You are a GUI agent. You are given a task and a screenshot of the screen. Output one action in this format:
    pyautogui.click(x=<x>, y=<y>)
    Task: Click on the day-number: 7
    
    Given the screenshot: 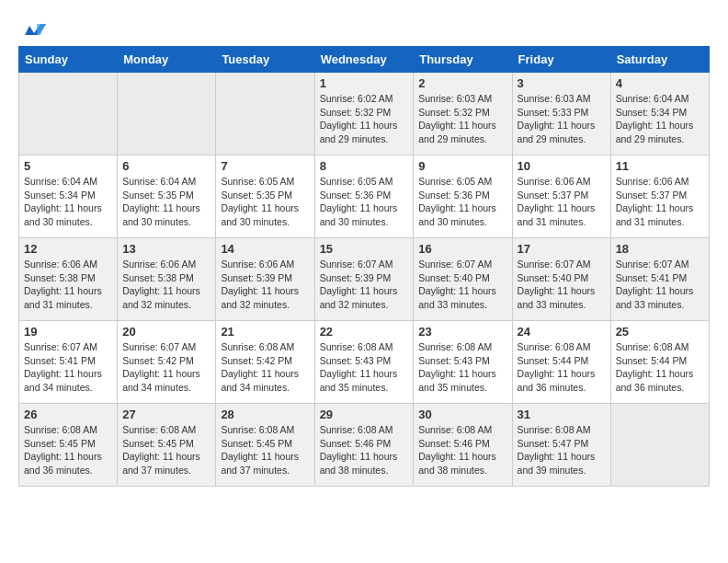 What is the action you would take?
    pyautogui.click(x=265, y=166)
    